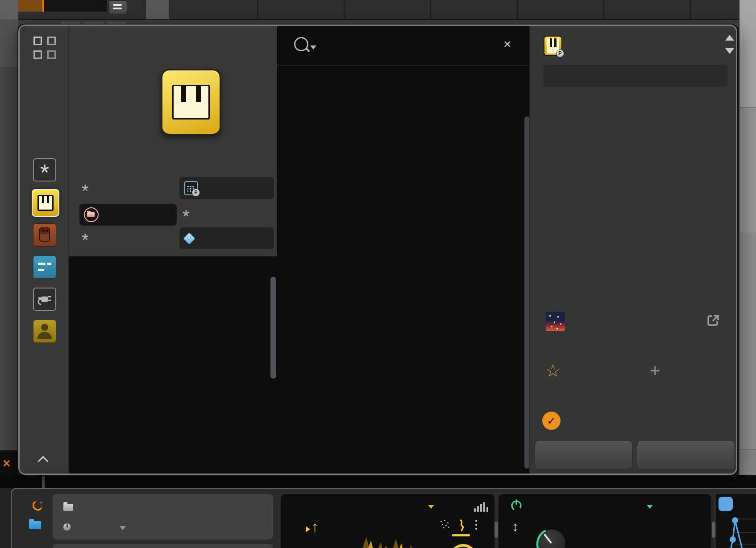 The width and height of the screenshot is (756, 548). Describe the element at coordinates (45, 267) in the screenshot. I see `note-fx-tab-button` at that location.